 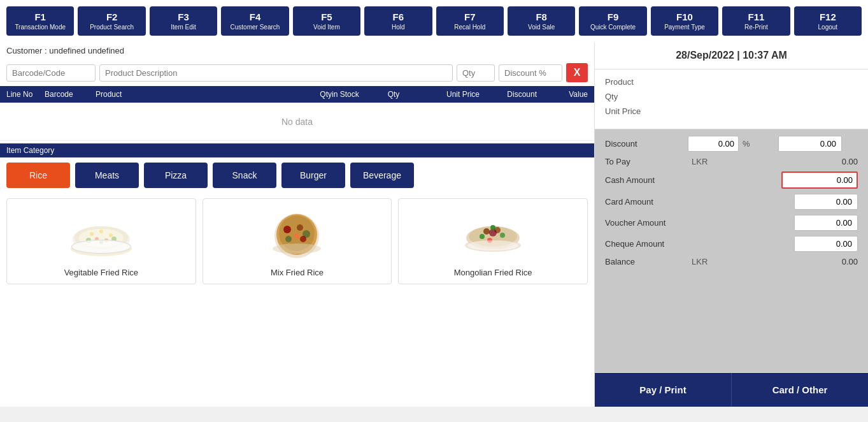 What do you see at coordinates (731, 111) in the screenshot?
I see `unit-price-info-row: Unit Price` at bounding box center [731, 111].